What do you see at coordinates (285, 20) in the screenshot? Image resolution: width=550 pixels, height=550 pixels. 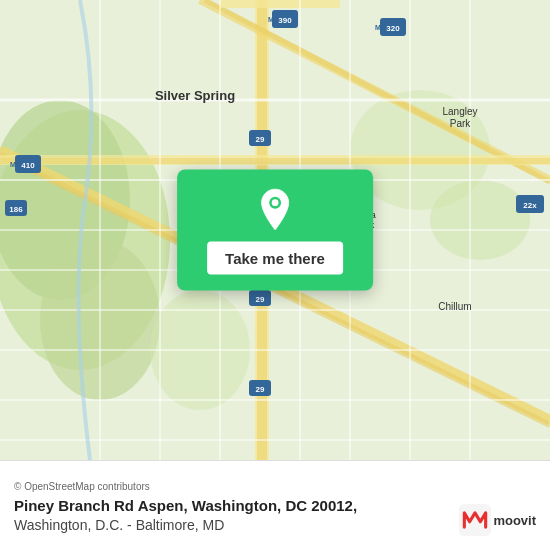 I see `svg-text: 390` at bounding box center [285, 20].